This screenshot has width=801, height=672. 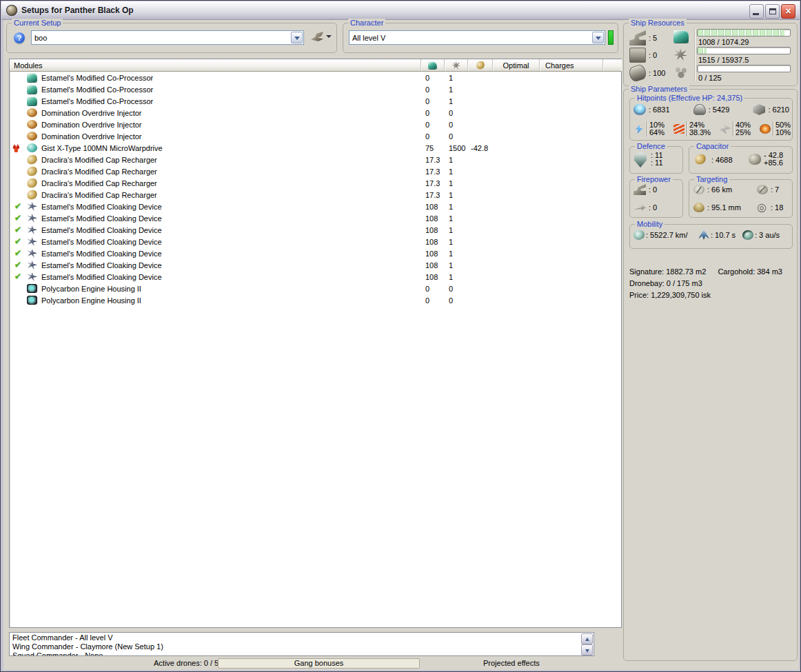 What do you see at coordinates (17, 147) in the screenshot?
I see `overload-flame-icon` at bounding box center [17, 147].